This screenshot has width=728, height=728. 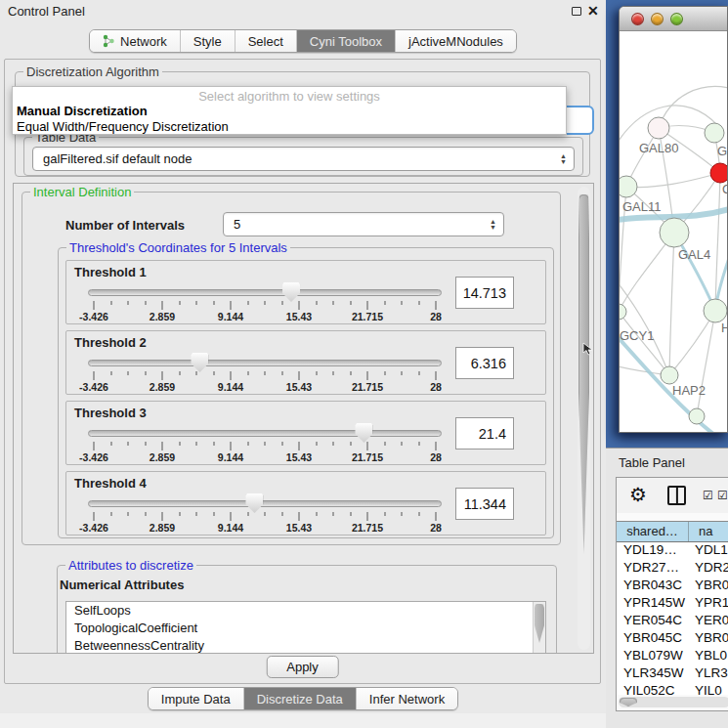 What do you see at coordinates (638, 494) in the screenshot?
I see `gear-icon: ⚙` at bounding box center [638, 494].